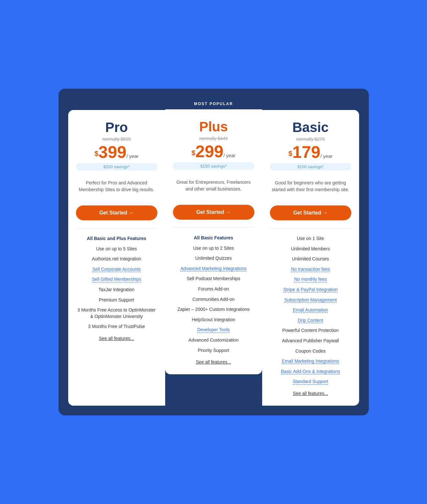 This screenshot has width=427, height=504. Describe the element at coordinates (117, 152) in the screenshot. I see `price-row-pro: $399/ year` at that location.